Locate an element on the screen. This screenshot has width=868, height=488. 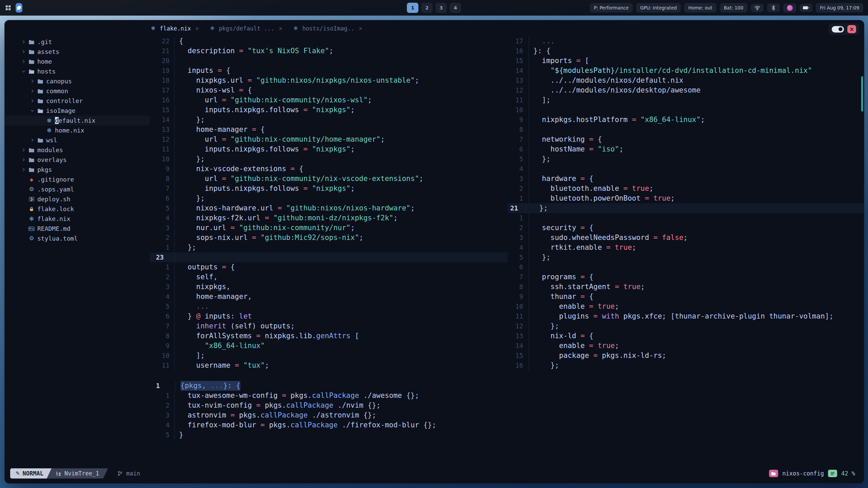
code-line: 6 is located at coordinates (686, 267).